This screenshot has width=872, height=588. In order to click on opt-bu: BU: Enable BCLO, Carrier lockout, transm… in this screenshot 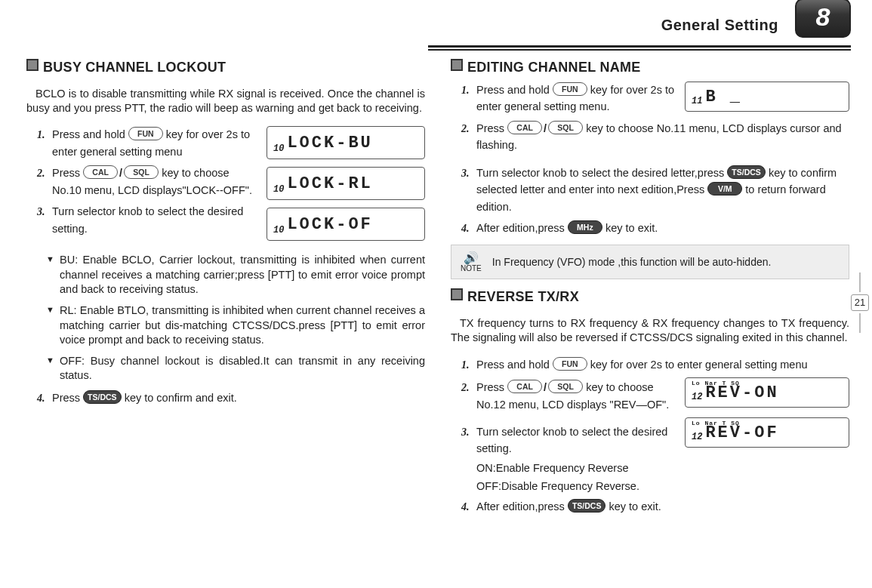, I will do `click(236, 275)`.